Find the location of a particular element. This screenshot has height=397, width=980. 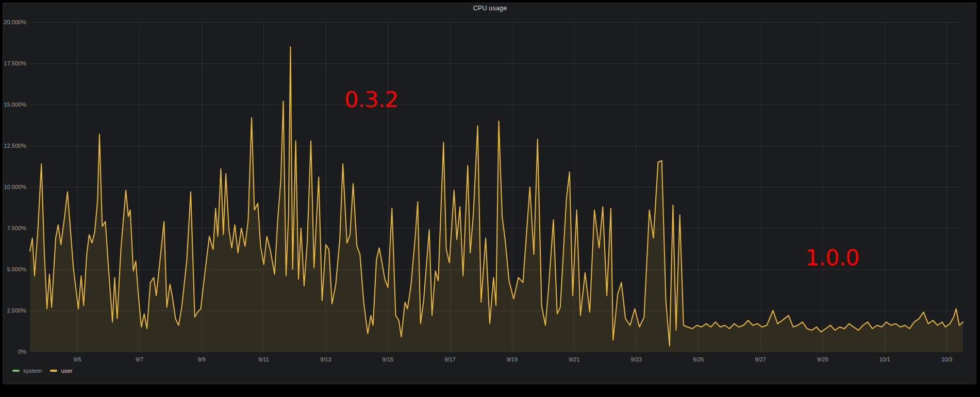

x-tick-label: 9/23 is located at coordinates (636, 359).